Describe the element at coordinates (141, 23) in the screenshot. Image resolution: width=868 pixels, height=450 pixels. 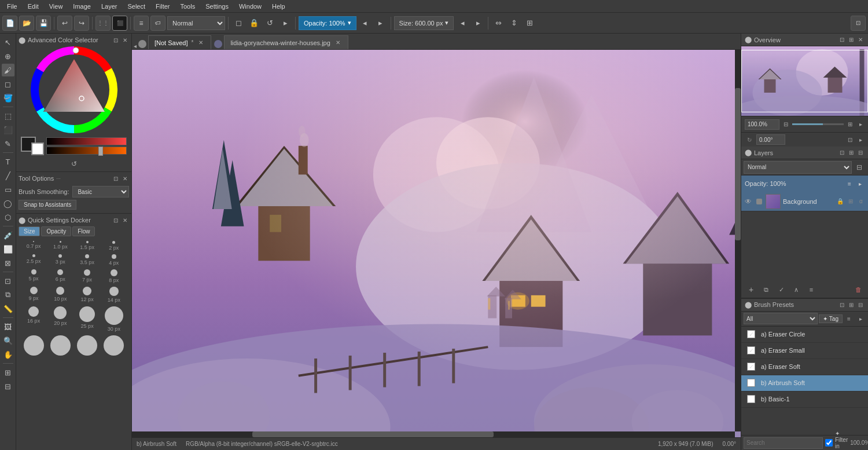
I see `align-button: ≡` at that location.